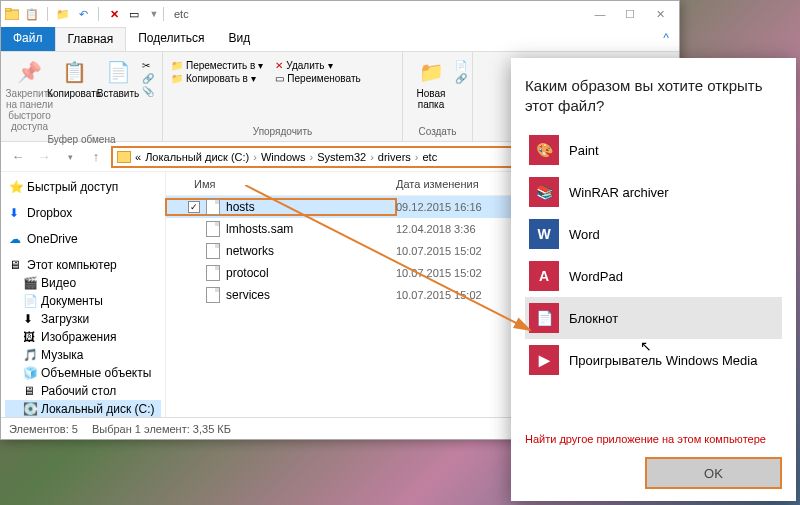 This screenshot has width=800, height=505. Describe the element at coordinates (714, 473) in the screenshot. I see `ok-button: OK` at that location.